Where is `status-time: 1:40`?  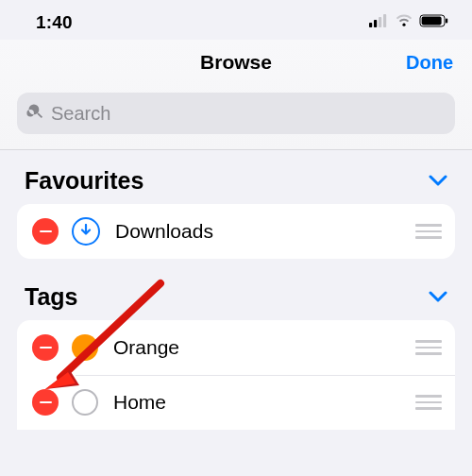 status-time: 1:40 is located at coordinates (55, 23).